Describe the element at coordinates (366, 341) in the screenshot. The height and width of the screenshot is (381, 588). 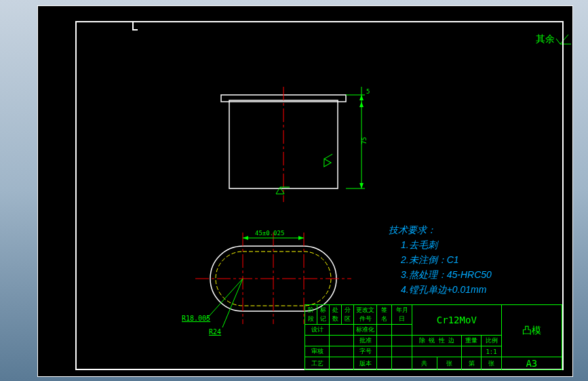
I see `tb-row: 批准` at that location.